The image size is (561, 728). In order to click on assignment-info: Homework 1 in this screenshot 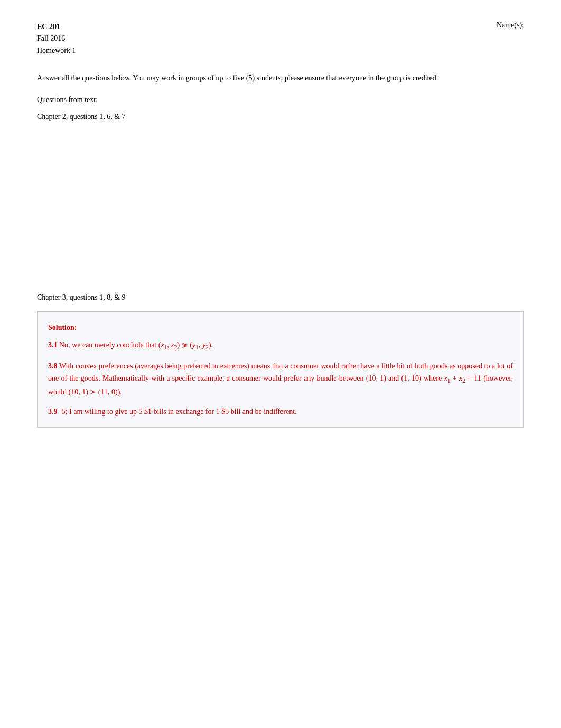, I will do `click(57, 51)`.